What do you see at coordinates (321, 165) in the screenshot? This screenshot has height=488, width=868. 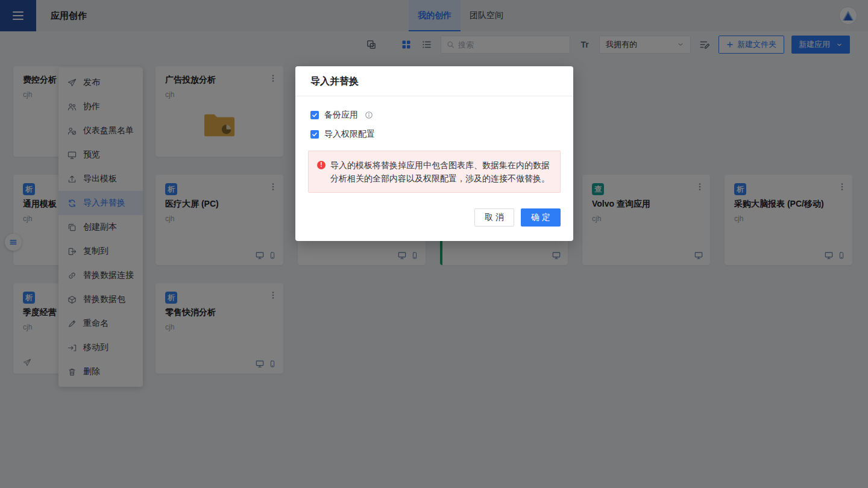 I see `error-icon: !` at bounding box center [321, 165].